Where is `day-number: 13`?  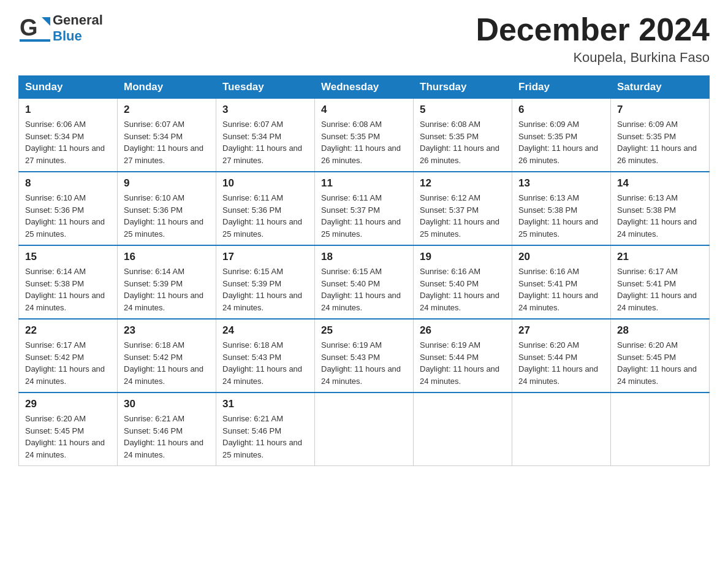
day-number: 13 is located at coordinates (561, 183).